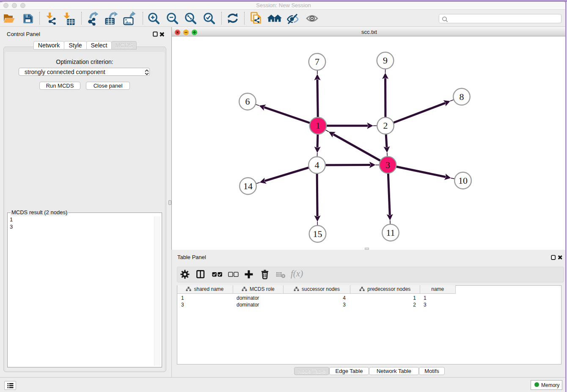 This screenshot has height=392, width=567. Describe the element at coordinates (386, 125) in the screenshot. I see `svg-text: 2` at that location.